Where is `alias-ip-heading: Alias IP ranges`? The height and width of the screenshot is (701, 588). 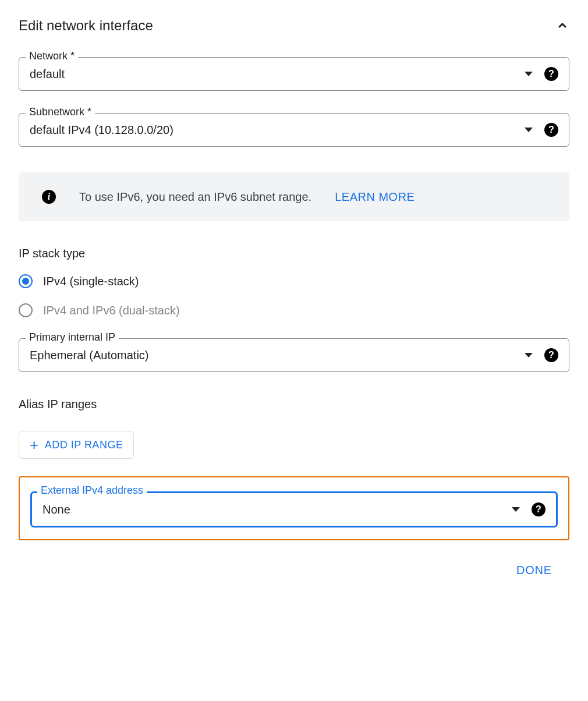 alias-ip-heading: Alias IP ranges is located at coordinates (294, 404).